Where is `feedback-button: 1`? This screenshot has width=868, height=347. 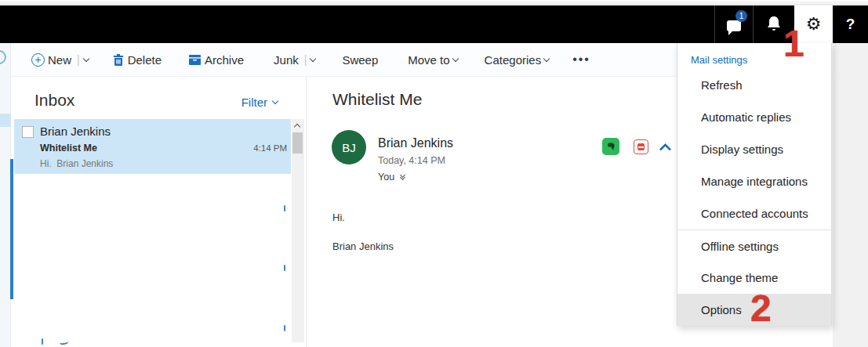
feedback-button: 1 is located at coordinates (734, 24).